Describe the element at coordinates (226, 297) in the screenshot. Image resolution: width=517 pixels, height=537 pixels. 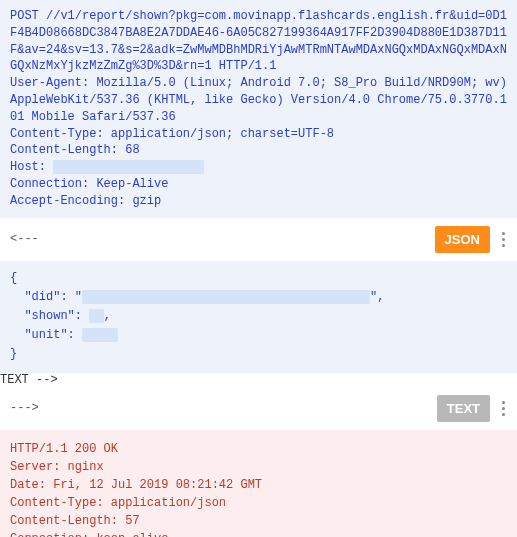
I see `redacted-did: xxxxxxxxxxxxxxxxxxxxxxxxxxxxxxxxxxxxxxxx` at that location.